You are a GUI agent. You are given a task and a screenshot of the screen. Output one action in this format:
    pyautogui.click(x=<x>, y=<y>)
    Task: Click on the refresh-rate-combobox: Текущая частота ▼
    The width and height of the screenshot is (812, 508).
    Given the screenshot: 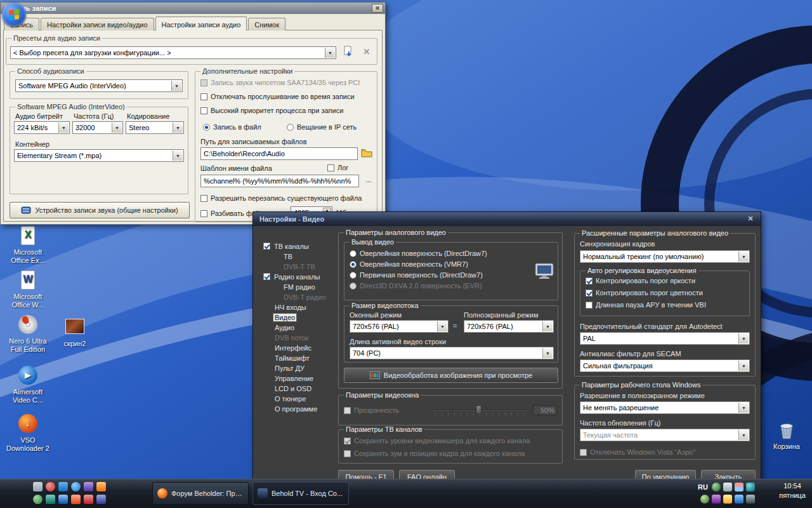 What is the action you would take?
    pyautogui.click(x=665, y=435)
    